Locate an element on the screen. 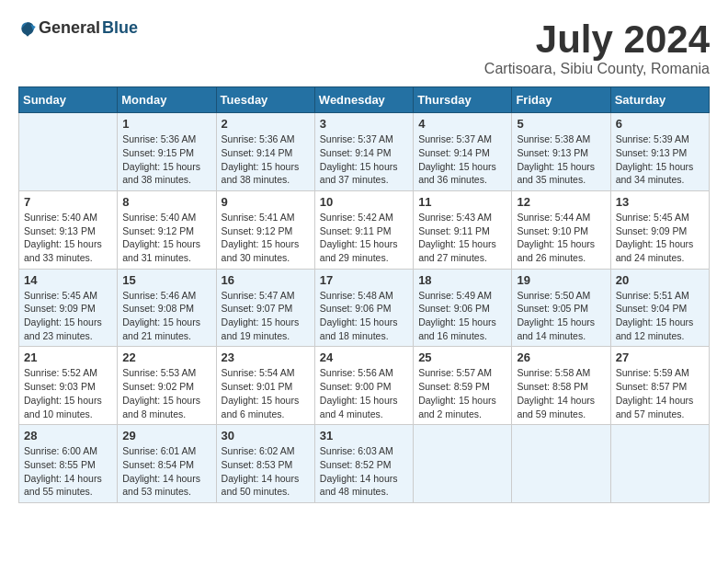  day-number: 4 is located at coordinates (462, 123).